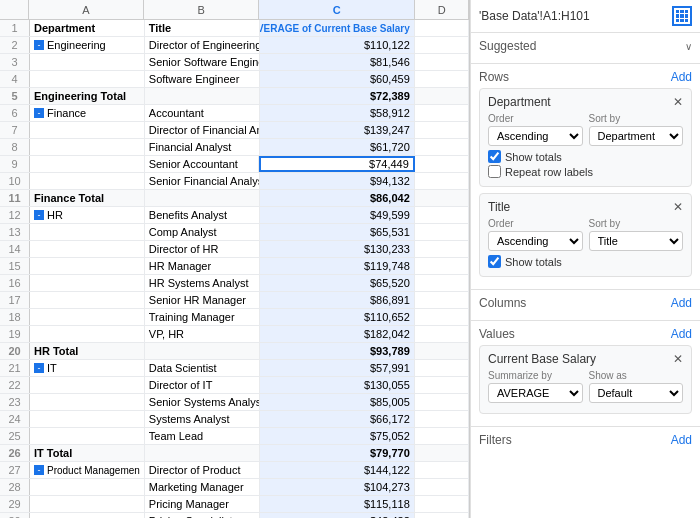 This screenshot has height=518, width=700. What do you see at coordinates (88, 351) in the screenshot?
I see `cell-a: HR Total` at bounding box center [88, 351].